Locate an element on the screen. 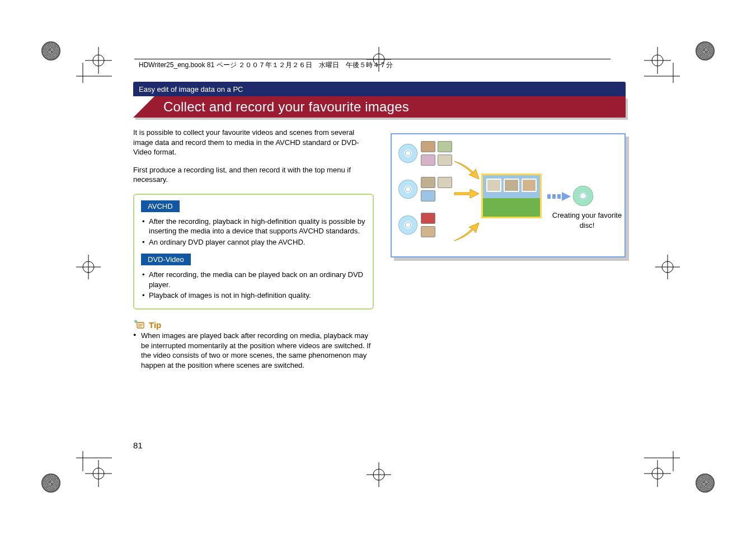 The image size is (756, 534). format-info-box: AVCHD After the recording, playback in h… is located at coordinates (253, 252).